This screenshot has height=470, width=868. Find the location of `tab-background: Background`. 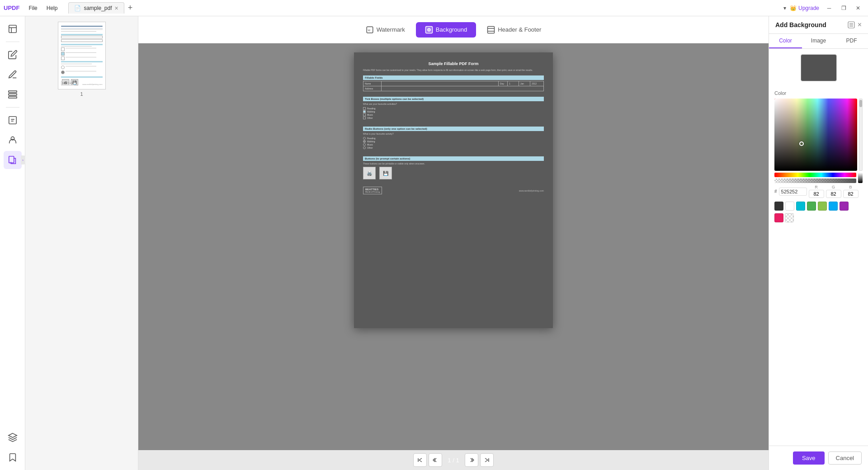

tab-background: Background is located at coordinates (446, 30).